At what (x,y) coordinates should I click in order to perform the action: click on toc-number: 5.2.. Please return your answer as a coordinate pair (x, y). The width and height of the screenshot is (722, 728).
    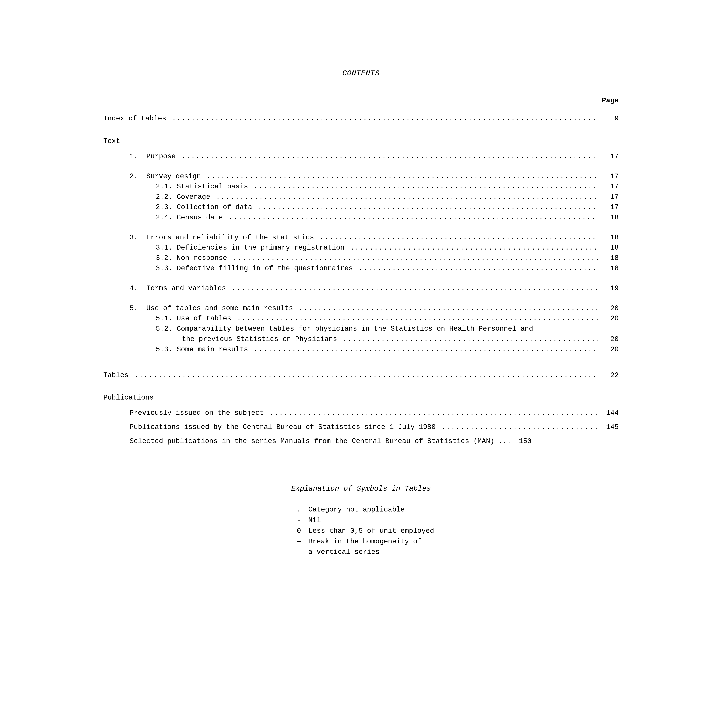
    Looking at the image, I should click on (166, 329).